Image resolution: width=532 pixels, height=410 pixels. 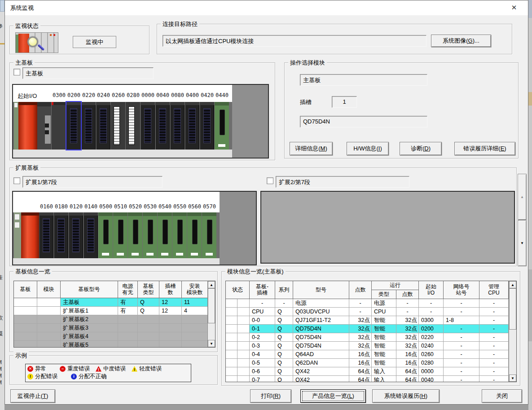 I want to click on module-info-cell: 0-1, so click(x=262, y=329).